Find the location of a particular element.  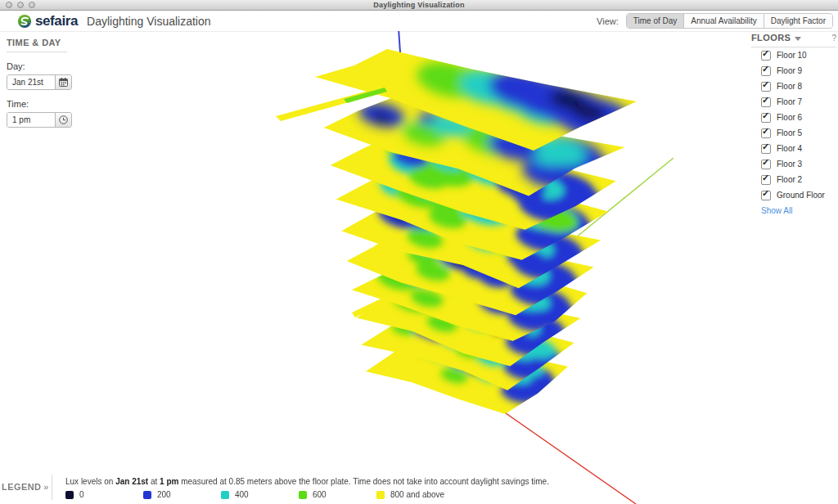

floor-row: ✓Floor 3 is located at coordinates (799, 164).